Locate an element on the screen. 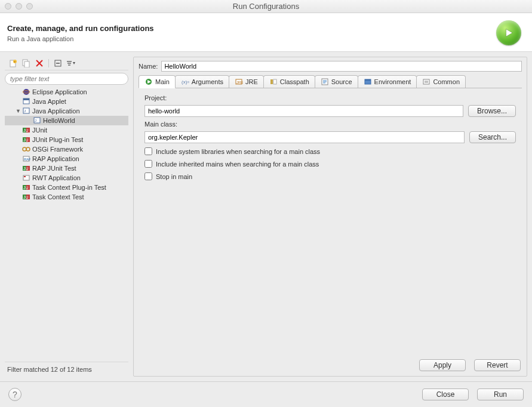 The width and height of the screenshot is (532, 407). tree-item-label: JUnit is located at coordinates (39, 130).